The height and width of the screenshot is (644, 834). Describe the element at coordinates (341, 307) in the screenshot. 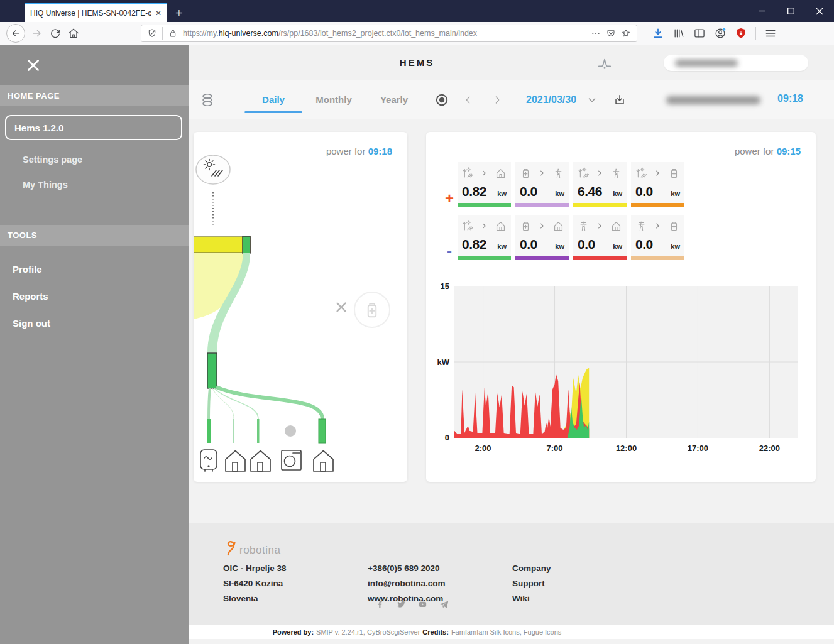

I see `remove-battery-icon` at that location.